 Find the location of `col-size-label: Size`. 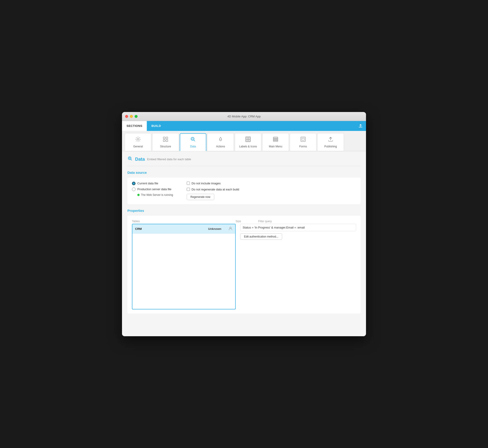

col-size-label: Size is located at coordinates (247, 221).